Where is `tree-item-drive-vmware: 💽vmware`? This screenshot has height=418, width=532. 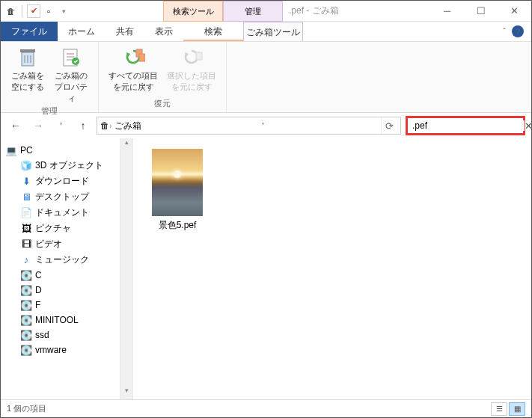 tree-item-drive-vmware: 💽vmware is located at coordinates (60, 350).